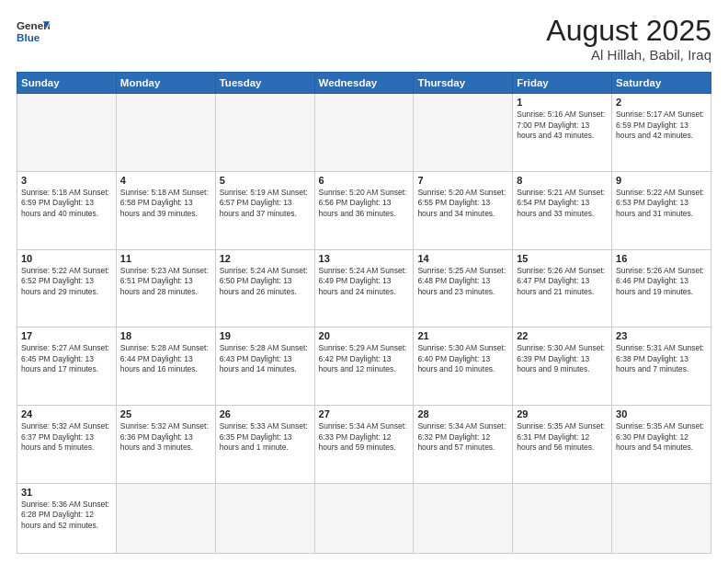  I want to click on calendar-cell-5-0: 31Sunrise: 5:36 AM Sunset: 6:28 PM Dayli…, so click(67, 518).